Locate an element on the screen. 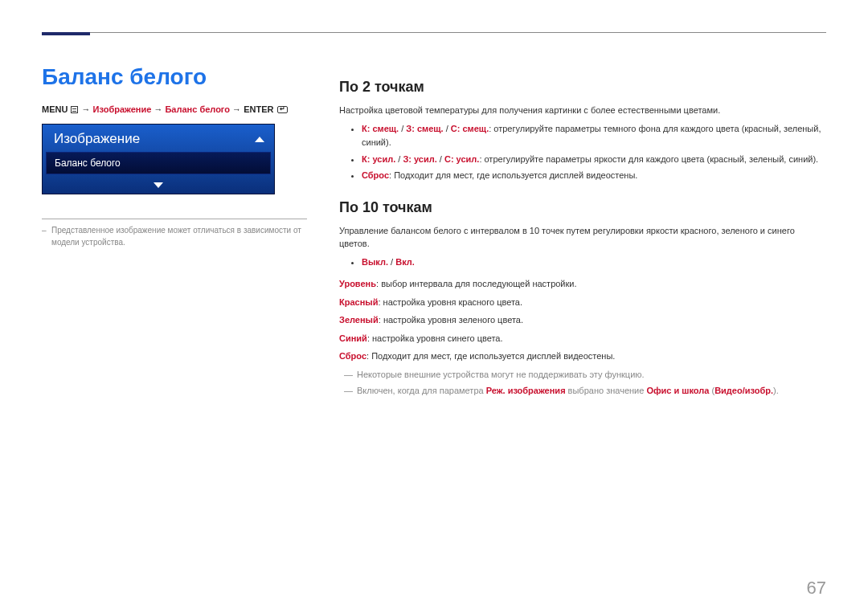 The width and height of the screenshot is (868, 613). page-number: 67 is located at coordinates (817, 588).